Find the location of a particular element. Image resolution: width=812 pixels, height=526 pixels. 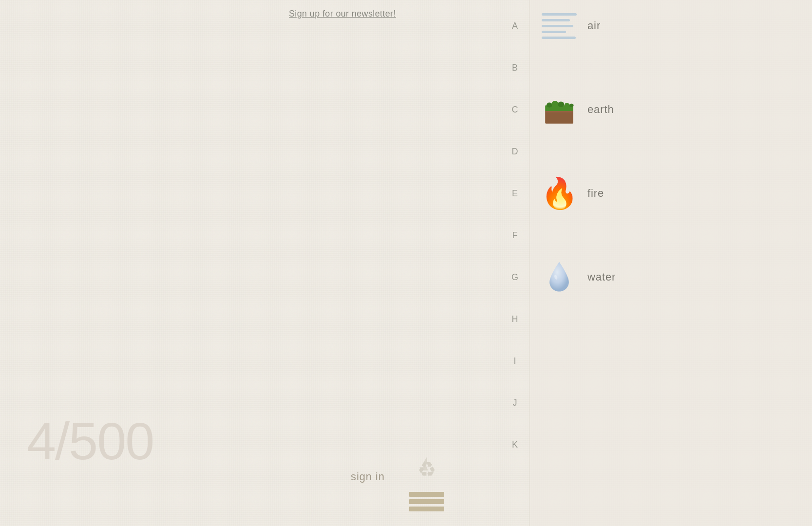

element-row-water: water is located at coordinates (676, 277).